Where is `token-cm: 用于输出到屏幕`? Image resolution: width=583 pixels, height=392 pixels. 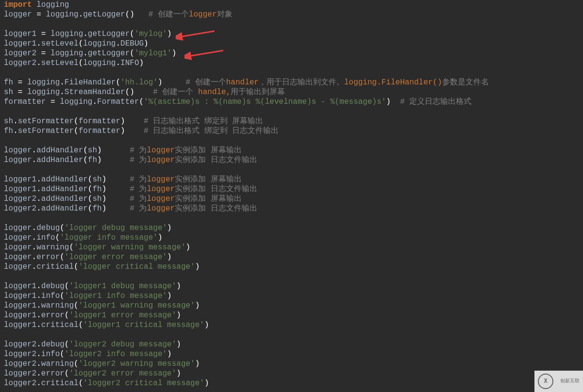 token-cm: 用于输出到屏幕 is located at coordinates (258, 92).